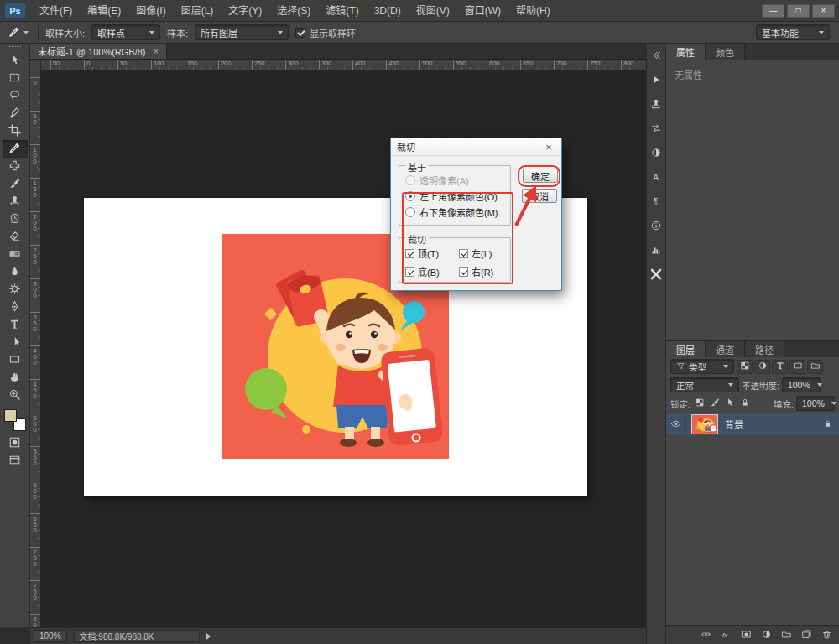  Describe the element at coordinates (705, 424) in the screenshot. I see `layer-thumbnail` at that location.